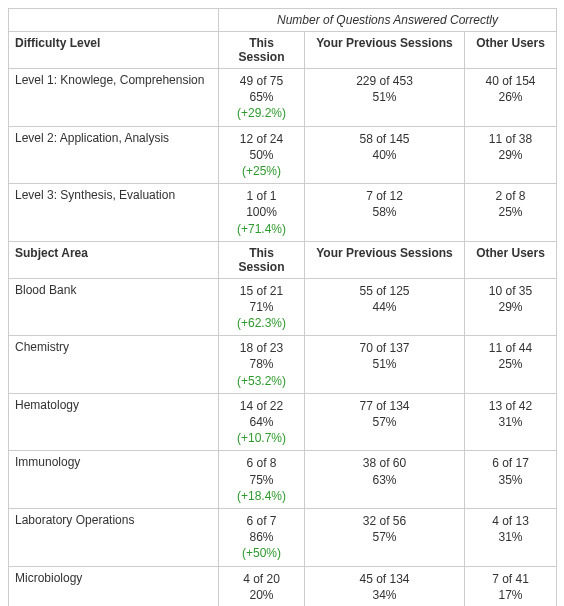 The height and width of the screenshot is (606, 564). Describe the element at coordinates (262, 537) in the screenshot. I see `percent-value: 86%` at that location.